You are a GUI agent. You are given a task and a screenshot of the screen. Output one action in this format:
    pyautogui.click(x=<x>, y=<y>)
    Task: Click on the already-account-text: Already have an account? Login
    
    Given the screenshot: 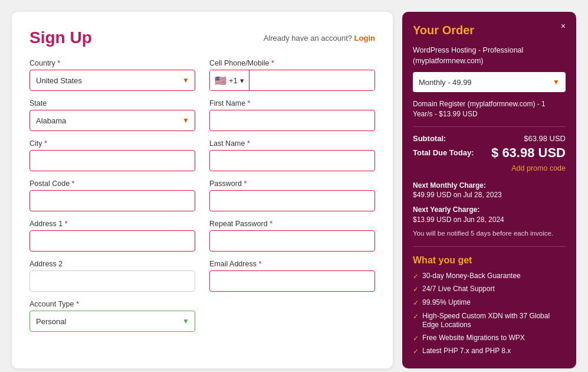 What is the action you would take?
    pyautogui.click(x=320, y=38)
    